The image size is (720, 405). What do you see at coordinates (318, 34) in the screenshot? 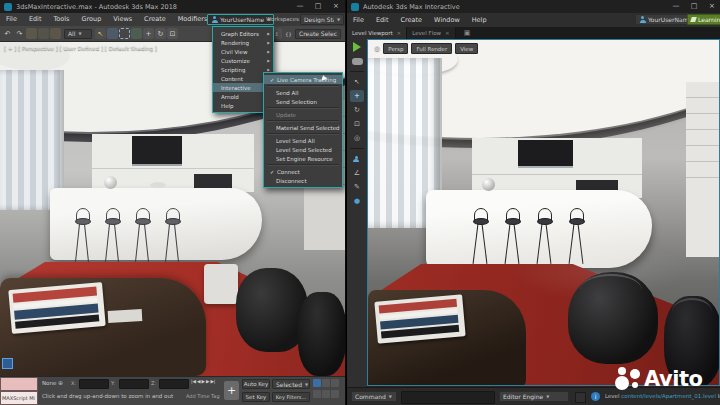
I see `create-selection-set-field: Create Selection Set` at bounding box center [318, 34].